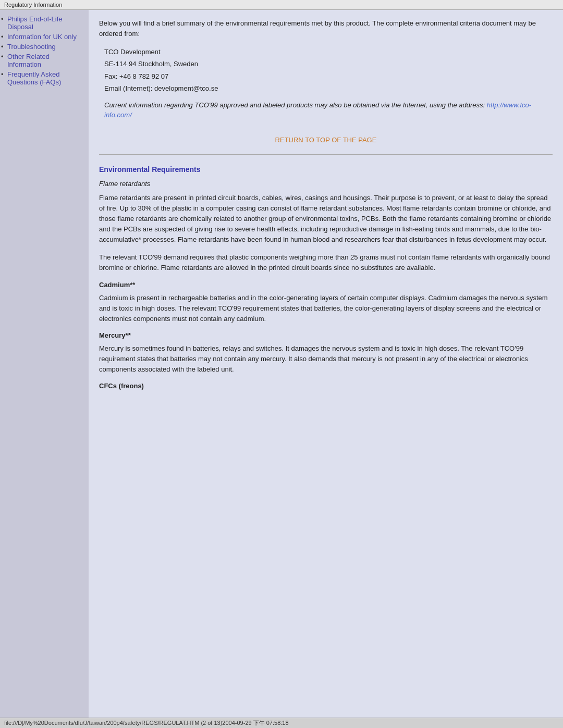 Image resolution: width=563 pixels, height=728 pixels. I want to click on env-section-title: Environmental Requirements, so click(326, 169).